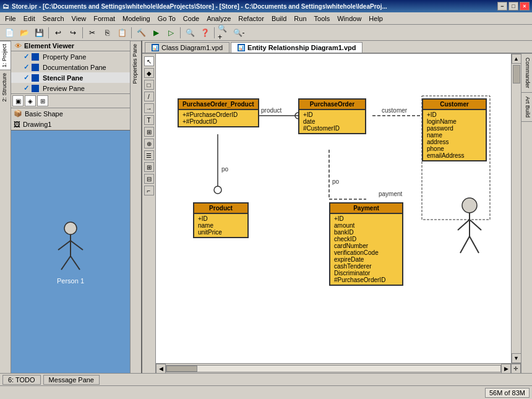 The height and width of the screenshot is (399, 532). I want to click on menu-analyze: Analyze, so click(219, 19).